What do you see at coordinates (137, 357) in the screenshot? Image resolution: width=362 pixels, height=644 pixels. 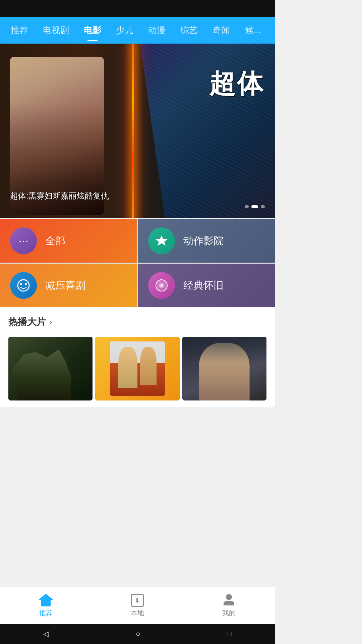 I see `hot-section: 热播大片 ›` at bounding box center [137, 357].